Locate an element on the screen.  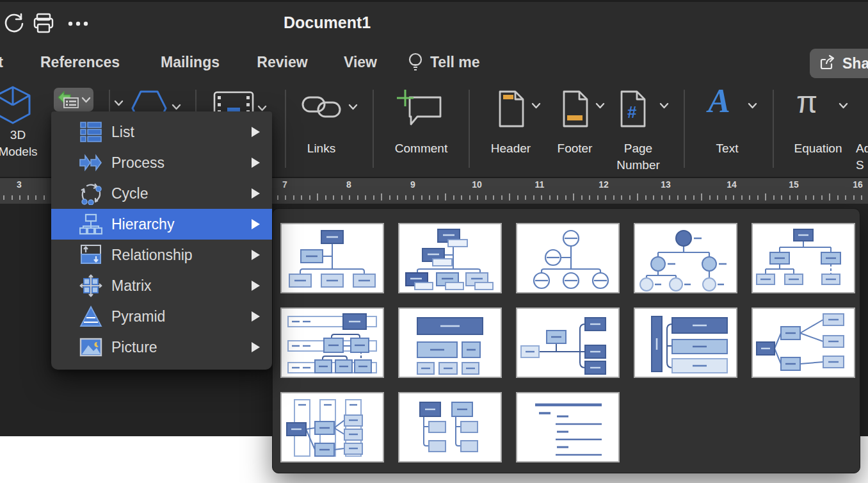
gallery-item-architecture-layout is located at coordinates (686, 343).